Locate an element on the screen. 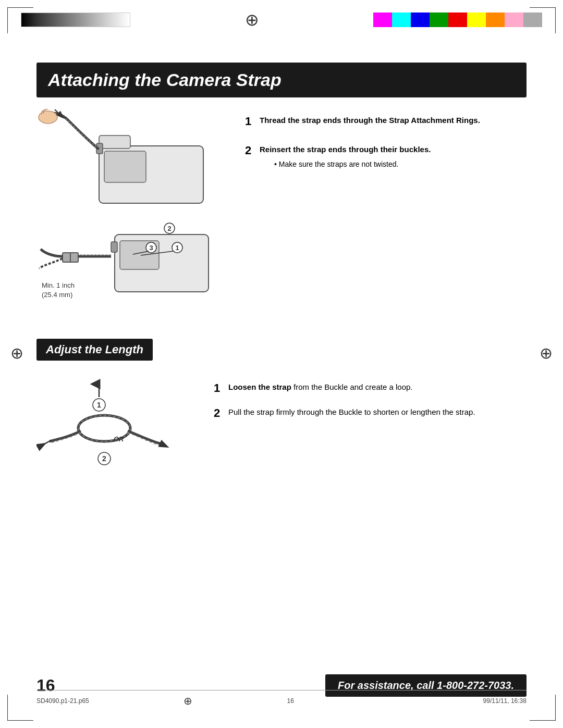  step-2-text: Reinsert the strap ends through their bu… is located at coordinates (345, 157).